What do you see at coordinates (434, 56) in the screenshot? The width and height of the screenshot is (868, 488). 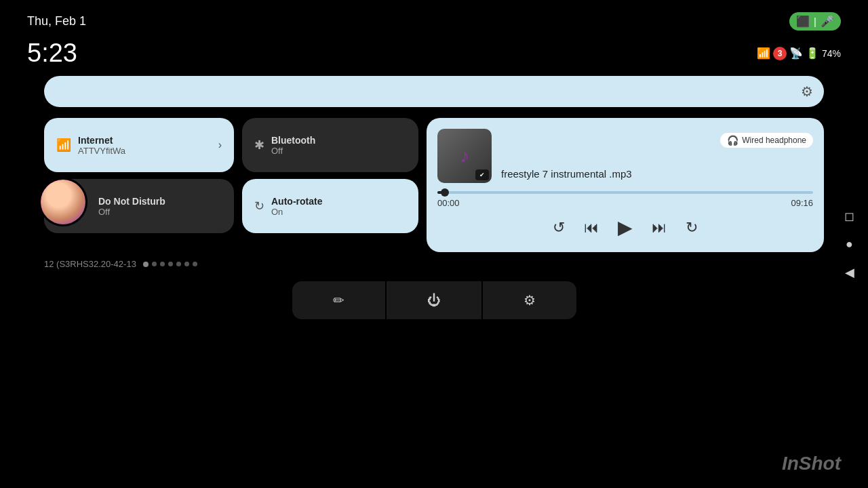 I see `time-row: 5:23 📶 3 📡 🔋 74%` at bounding box center [434, 56].